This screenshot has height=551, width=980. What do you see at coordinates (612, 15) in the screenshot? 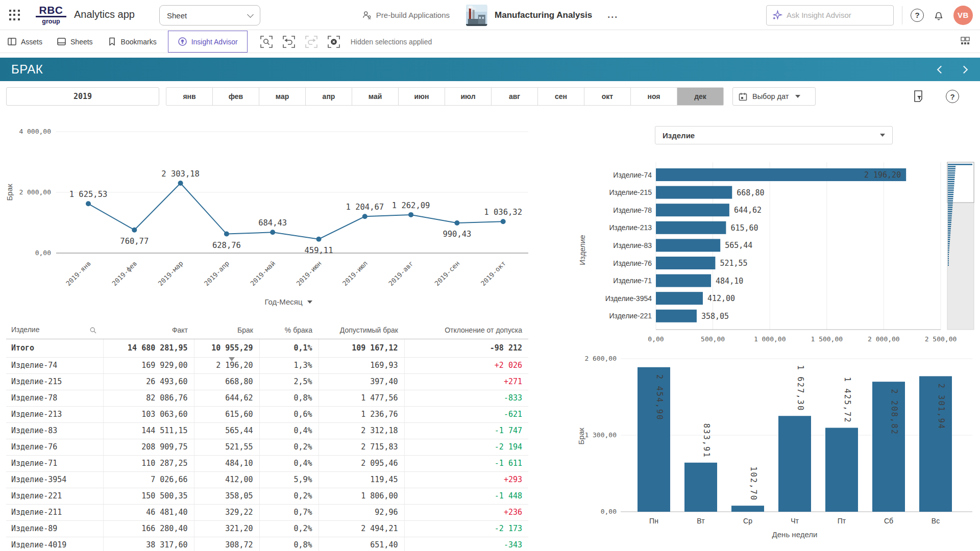
I see `more-menu-button: ...` at bounding box center [612, 15].